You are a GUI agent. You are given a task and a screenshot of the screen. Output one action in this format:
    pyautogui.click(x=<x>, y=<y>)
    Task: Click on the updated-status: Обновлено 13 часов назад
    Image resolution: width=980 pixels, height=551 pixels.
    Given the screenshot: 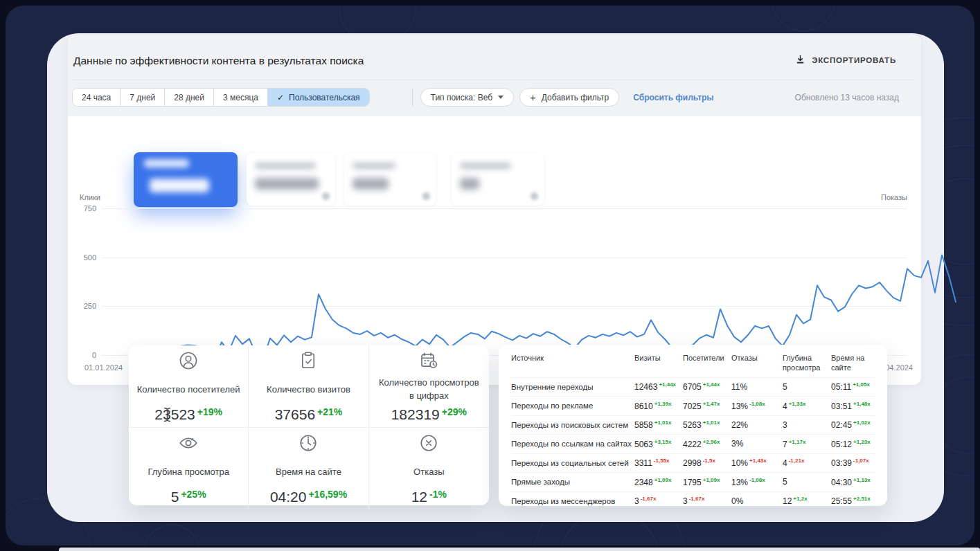 What is the action you would take?
    pyautogui.click(x=847, y=98)
    